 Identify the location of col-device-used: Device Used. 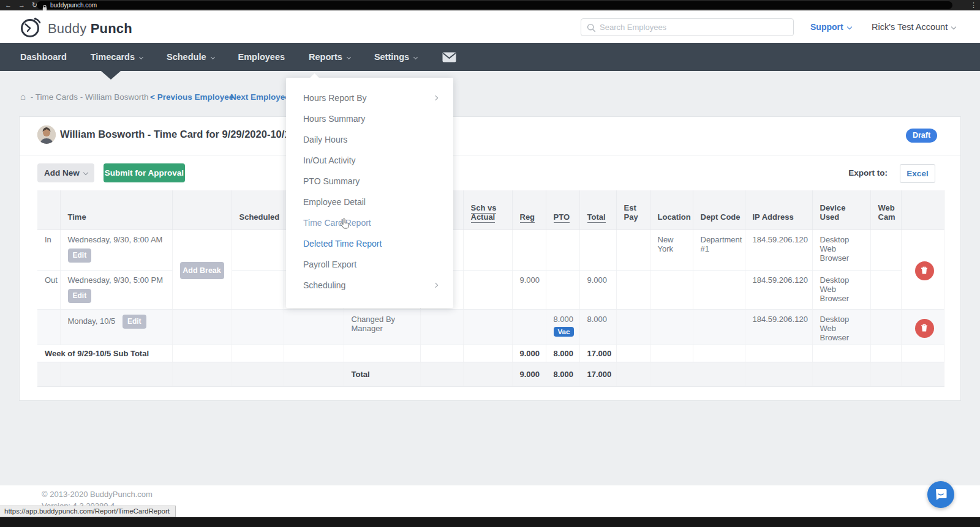
(842, 210).